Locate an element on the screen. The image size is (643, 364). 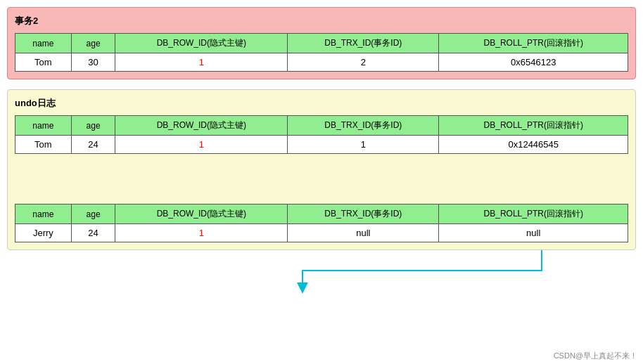
u1-col-name: name is located at coordinates (44, 126).